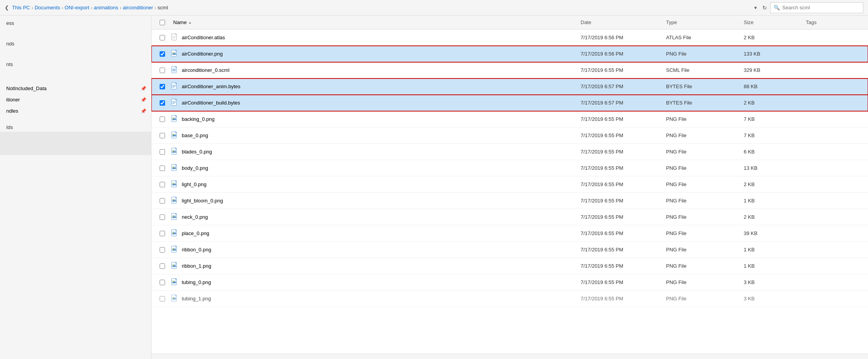  What do you see at coordinates (75, 127) in the screenshot?
I see `ids-section-label: Ids` at bounding box center [75, 127].